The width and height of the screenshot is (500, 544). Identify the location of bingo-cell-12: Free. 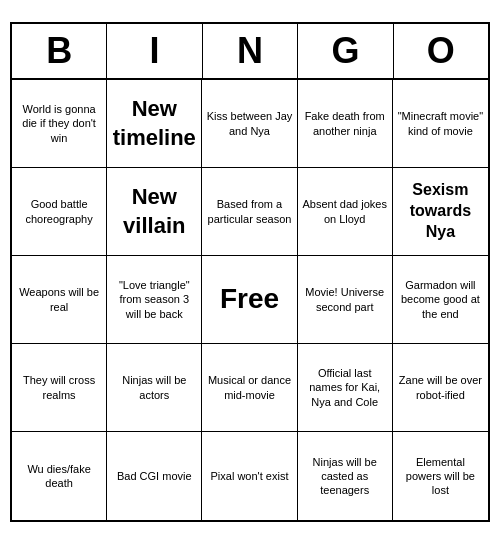
(250, 300).